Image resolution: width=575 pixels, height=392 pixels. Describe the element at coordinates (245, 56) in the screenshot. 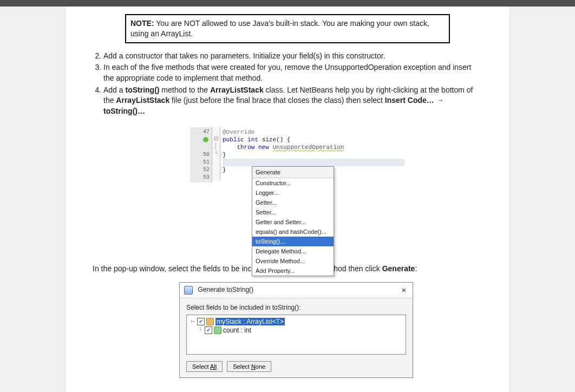

I see `step-2-text: Add a constructor that takes no paramete…` at that location.